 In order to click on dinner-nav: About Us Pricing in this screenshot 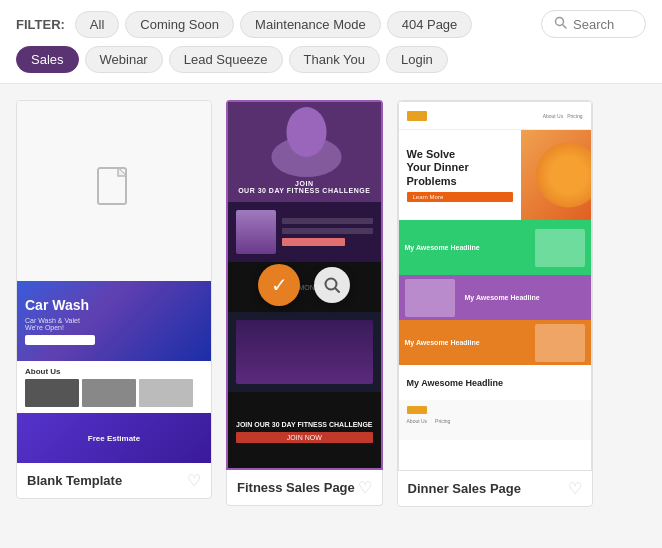, I will do `click(563, 116)`.